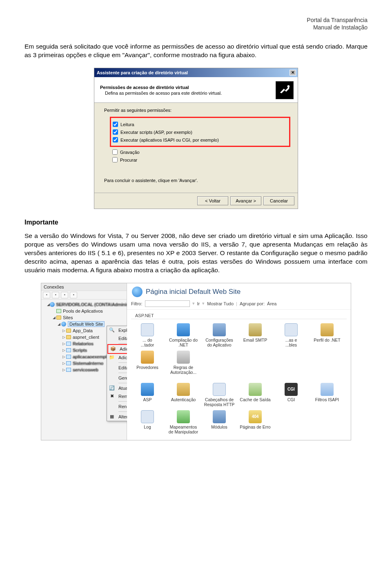 The image size is (392, 580). What do you see at coordinates (147, 427) in the screenshot?
I see `feature-label: Log` at bounding box center [147, 427].